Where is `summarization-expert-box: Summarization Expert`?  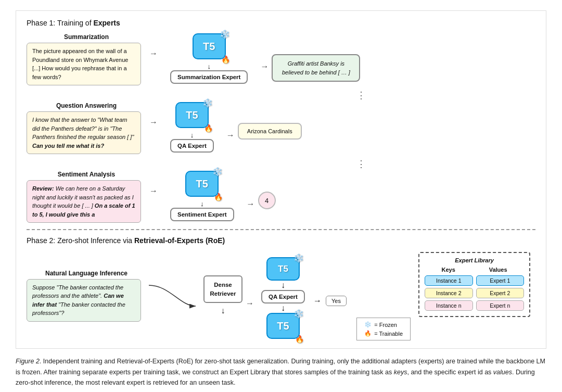 summarization-expert-box: Summarization Expert is located at coordinates (209, 77).